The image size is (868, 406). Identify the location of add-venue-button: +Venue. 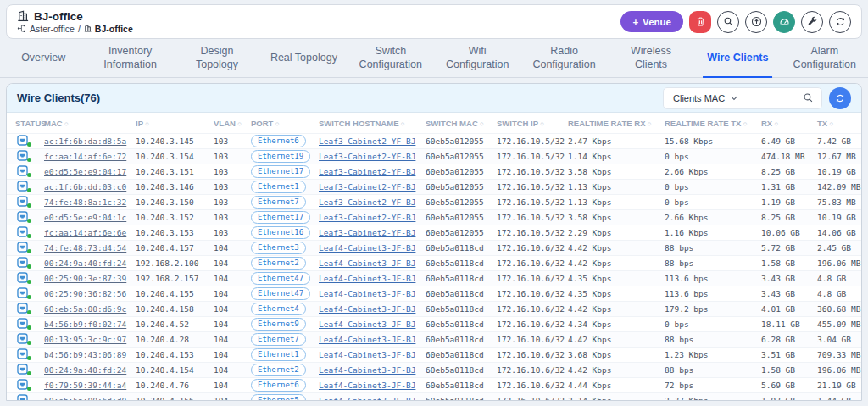
(652, 22).